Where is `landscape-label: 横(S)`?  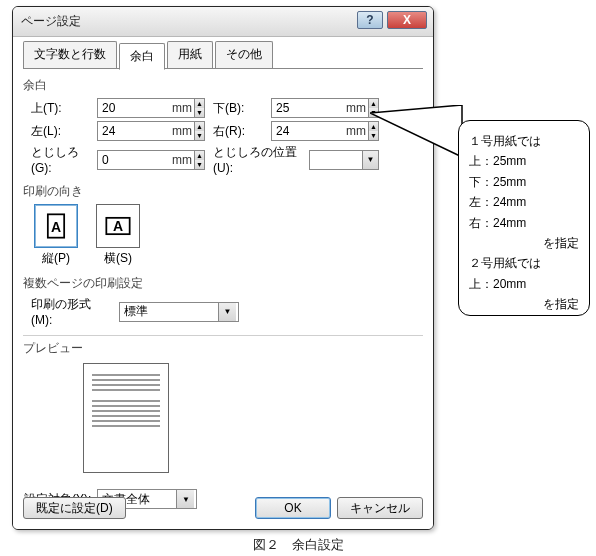
landscape-label: 横(S) is located at coordinates (118, 258).